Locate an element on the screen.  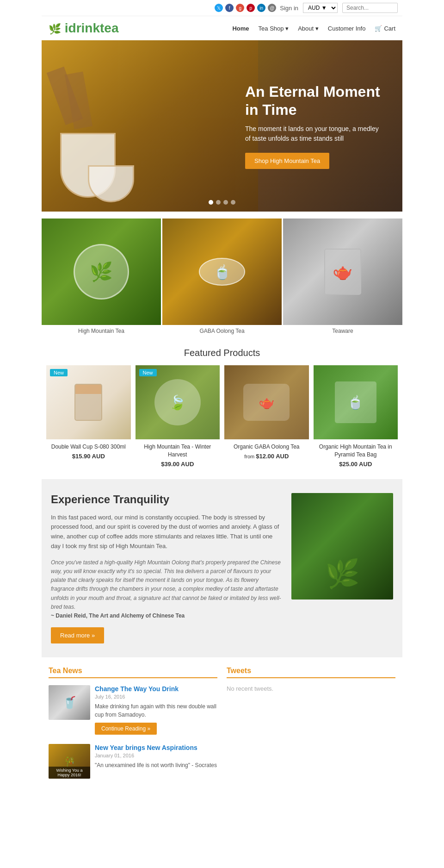
pinterest-icon: p is located at coordinates (251, 8).